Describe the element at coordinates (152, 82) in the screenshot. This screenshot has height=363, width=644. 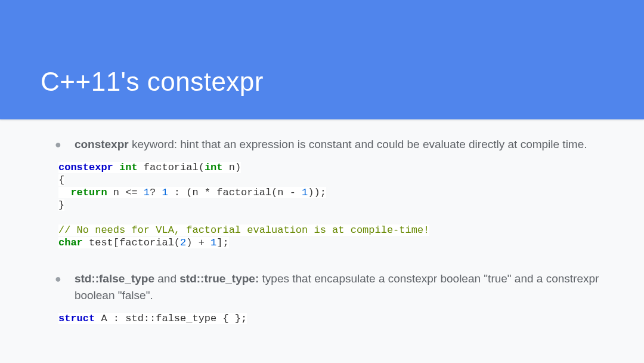
I see `slide-title: C++11's constexpr` at that location.